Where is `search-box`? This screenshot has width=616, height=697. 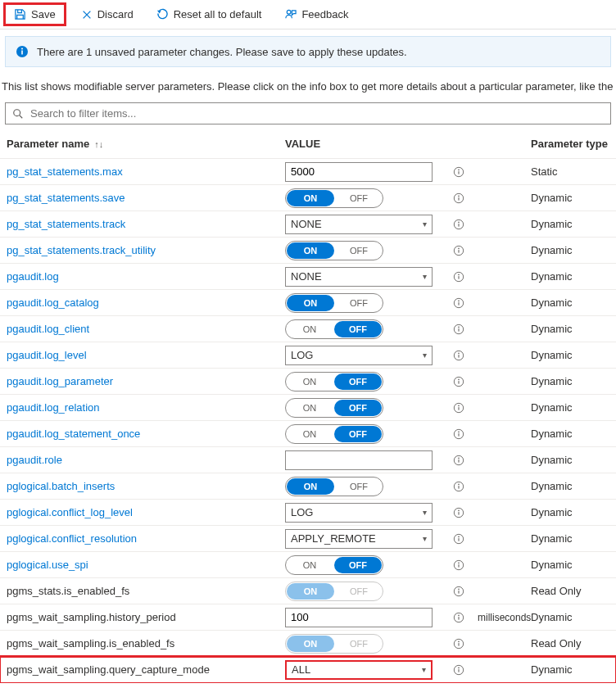
search-box is located at coordinates (308, 113).